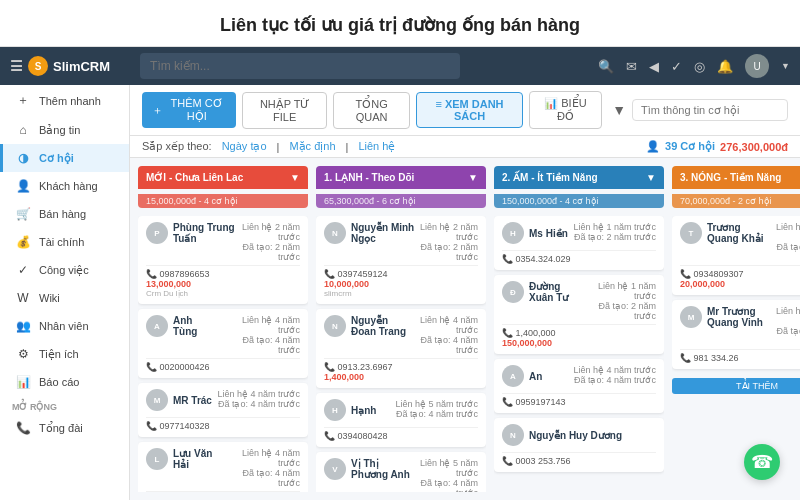 This screenshot has height=500, width=800. What do you see at coordinates (736, 334) in the screenshot?
I see `kanban-card: M Mr Trương Quang Vinh Liên hệ 2 năm trư…` at bounding box center [736, 334].